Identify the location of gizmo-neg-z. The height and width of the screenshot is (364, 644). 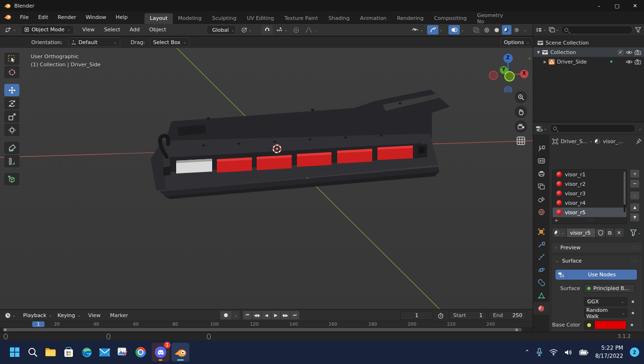
(508, 89).